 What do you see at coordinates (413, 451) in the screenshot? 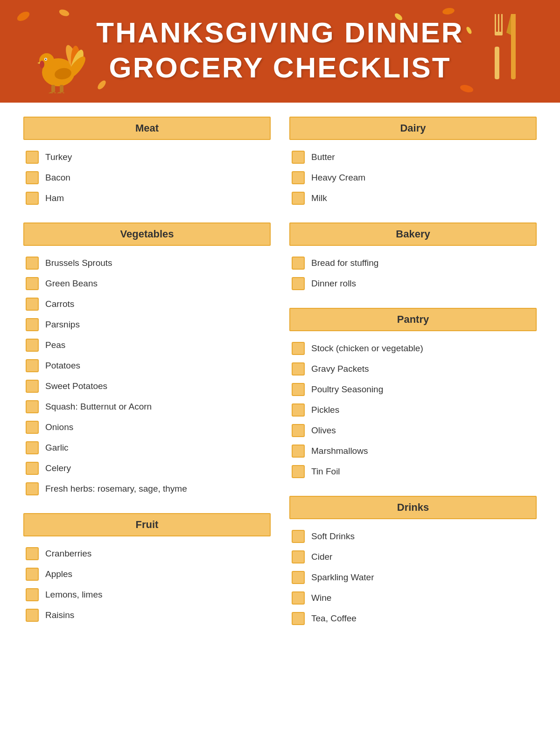
I see `list-item: Marshmallows` at bounding box center [413, 451].